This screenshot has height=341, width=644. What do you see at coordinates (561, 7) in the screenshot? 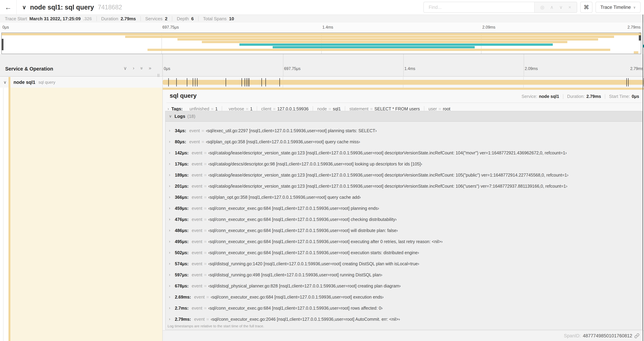
I see `find-next-icon: ∨` at bounding box center [561, 7].